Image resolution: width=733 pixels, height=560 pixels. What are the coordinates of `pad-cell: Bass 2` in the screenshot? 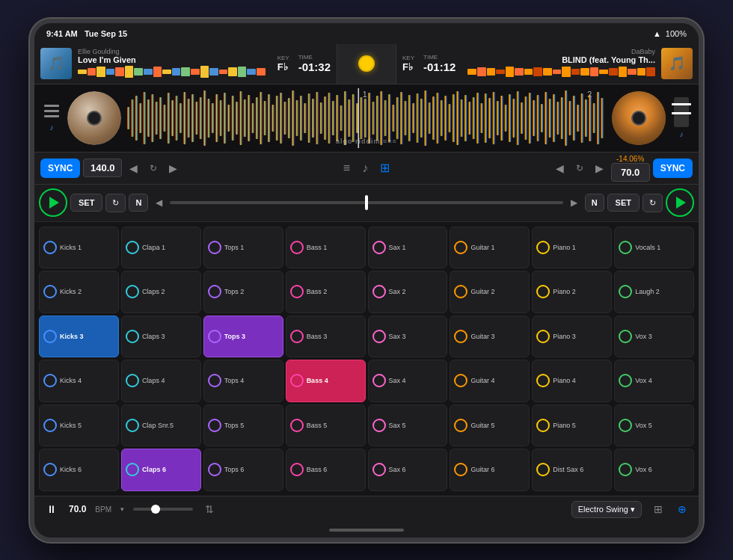 It's located at (326, 292).